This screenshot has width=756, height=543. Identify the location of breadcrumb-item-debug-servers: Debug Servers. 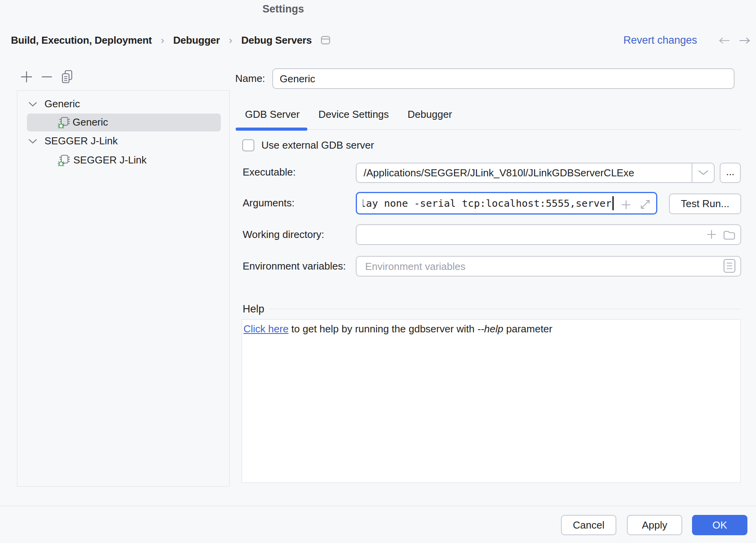
(276, 41).